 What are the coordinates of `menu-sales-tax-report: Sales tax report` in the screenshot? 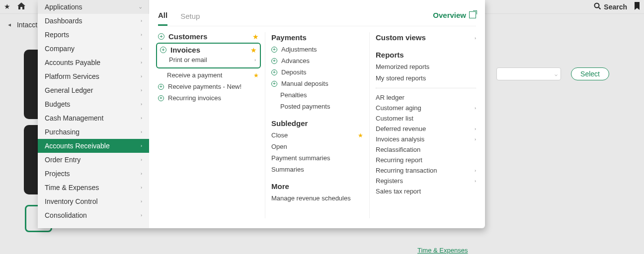 It's located at (426, 191).